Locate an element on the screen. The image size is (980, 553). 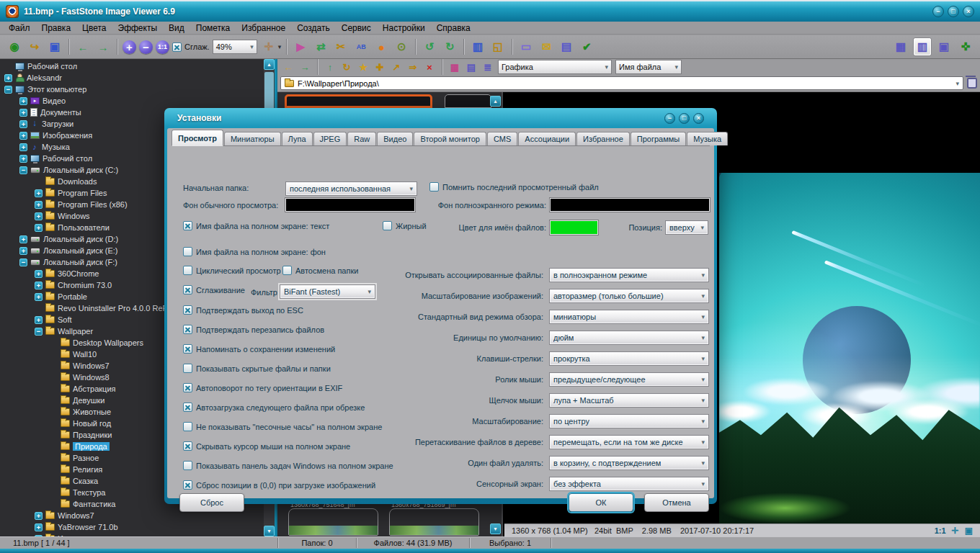
tree-item: +YaBrowser 71.0b is located at coordinates (132, 527).